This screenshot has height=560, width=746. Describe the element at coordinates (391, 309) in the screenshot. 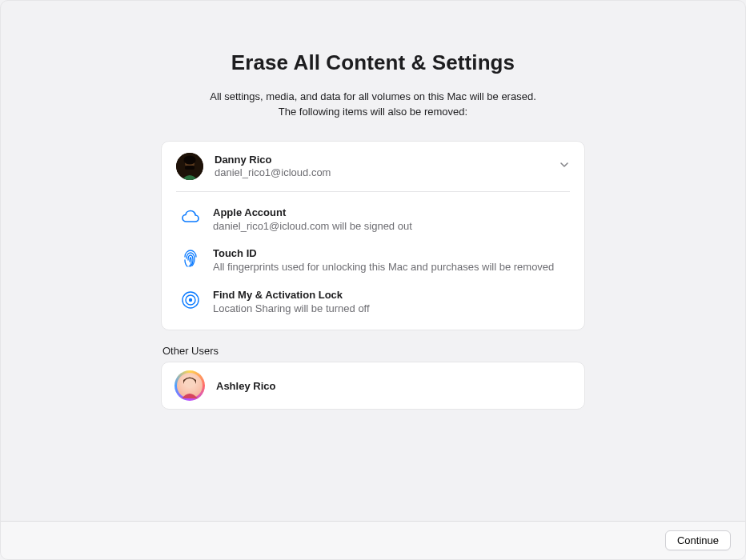

I see `item-desc: Location Sharing will be turned off` at that location.